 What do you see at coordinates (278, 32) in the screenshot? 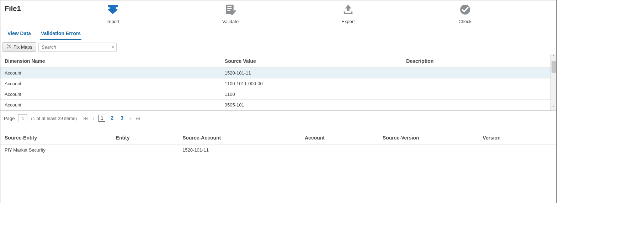
I see `tabs: View Data Validation Errors` at bounding box center [278, 32].